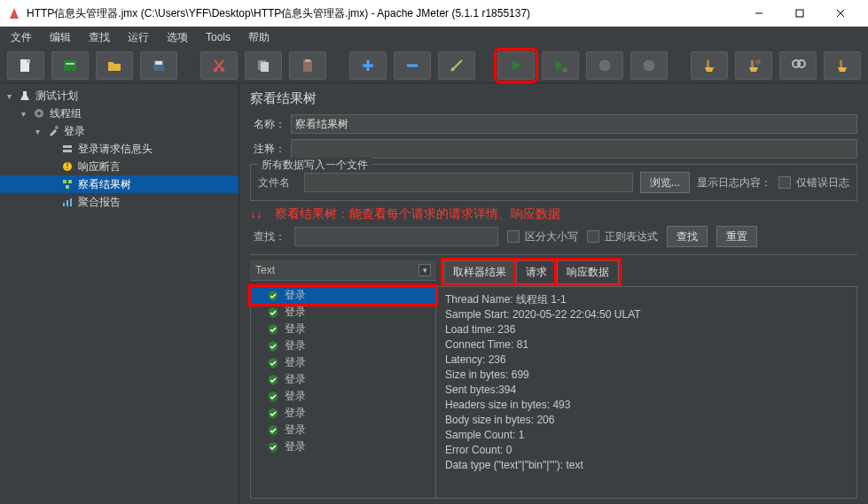 Image resolution: width=868 pixels, height=504 pixels. I want to click on maximize-button, so click(800, 13).